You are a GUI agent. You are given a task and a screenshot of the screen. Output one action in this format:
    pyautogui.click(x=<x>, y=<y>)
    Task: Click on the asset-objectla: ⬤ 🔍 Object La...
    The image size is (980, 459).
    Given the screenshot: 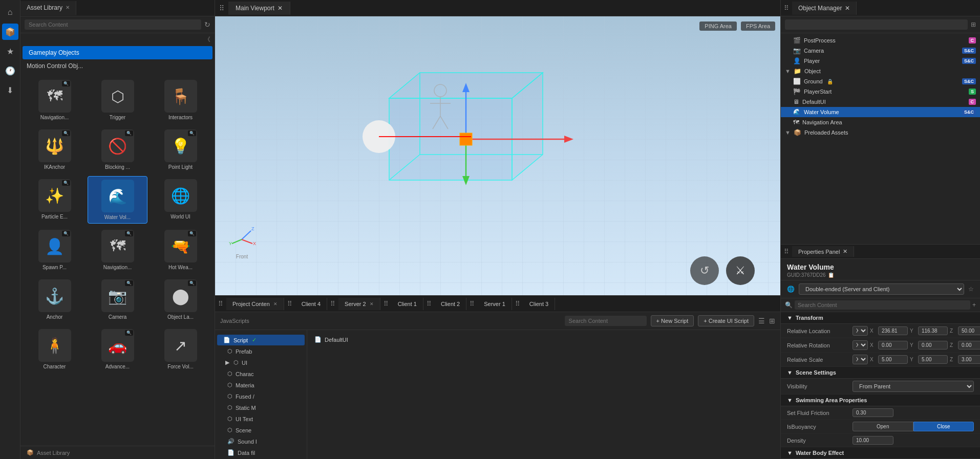 What is the action you would take?
    pyautogui.click(x=180, y=300)
    